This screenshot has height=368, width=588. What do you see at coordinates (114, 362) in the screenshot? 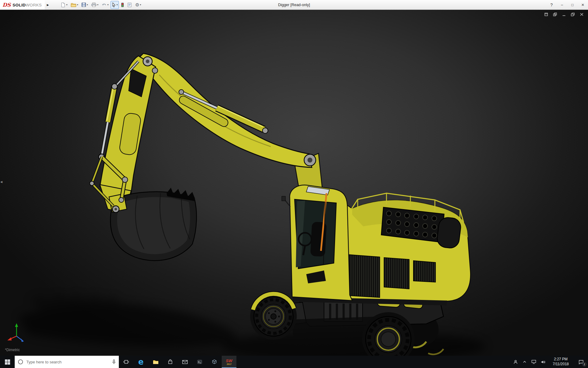
I see `microphone-icon` at bounding box center [114, 362].